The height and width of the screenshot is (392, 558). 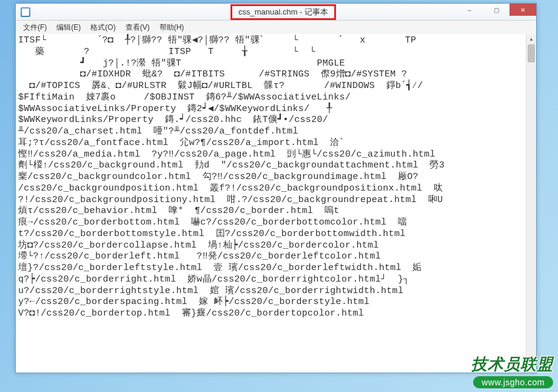 What do you see at coordinates (496, 10) in the screenshot?
I see `maximize-button: ▢` at bounding box center [496, 10].